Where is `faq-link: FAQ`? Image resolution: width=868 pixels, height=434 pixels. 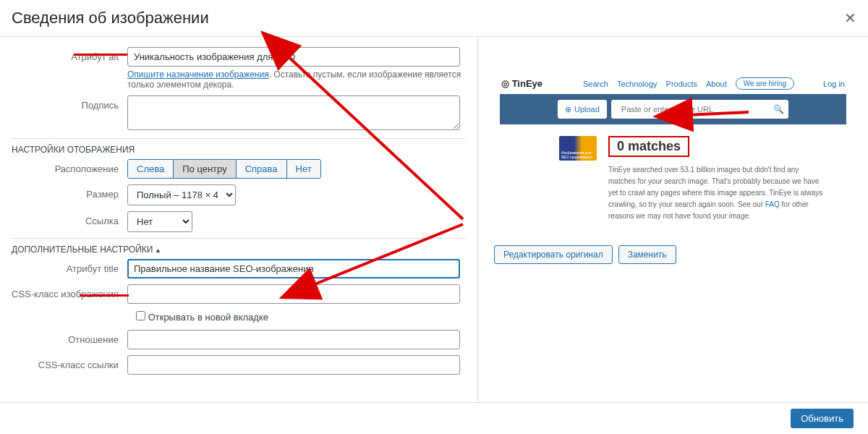
faq-link: FAQ is located at coordinates (773, 204).